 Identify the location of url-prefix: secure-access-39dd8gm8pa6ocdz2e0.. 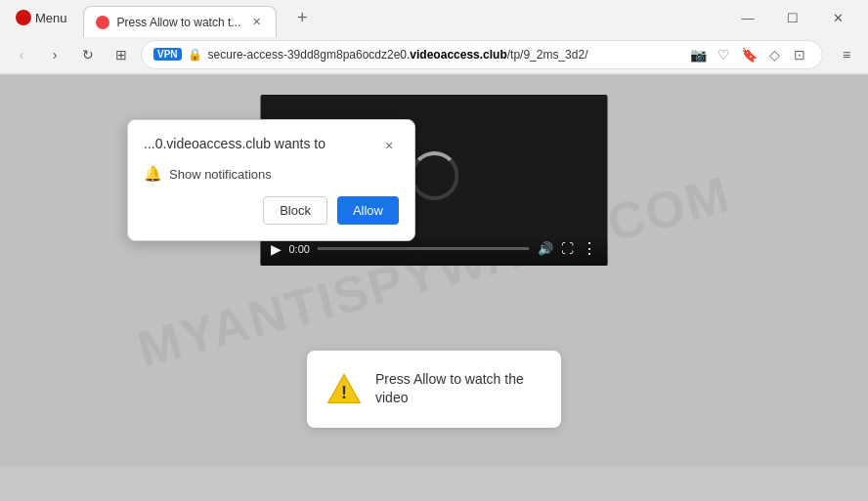
(309, 55).